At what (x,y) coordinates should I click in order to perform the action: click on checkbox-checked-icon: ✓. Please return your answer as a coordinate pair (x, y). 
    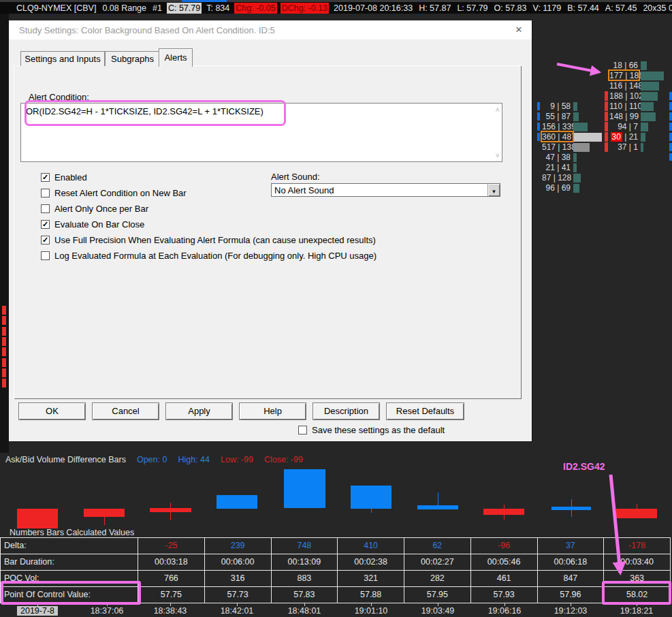
    Looking at the image, I should click on (45, 177).